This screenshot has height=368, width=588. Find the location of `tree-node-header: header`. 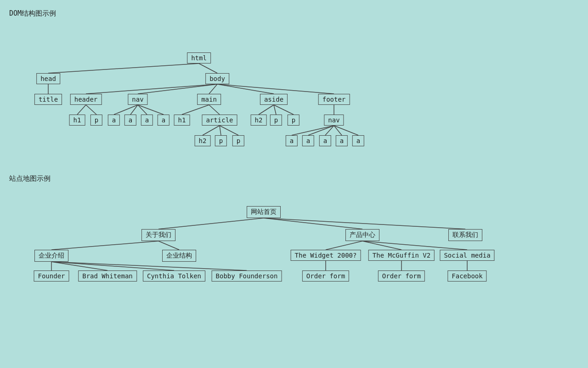

tree-node-header: header is located at coordinates (86, 99).